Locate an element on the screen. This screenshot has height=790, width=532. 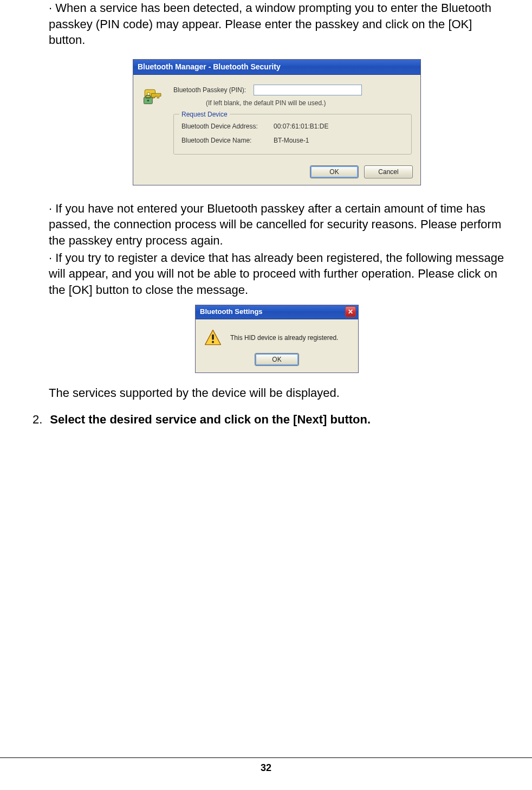
page-footer: 32 is located at coordinates (266, 766).